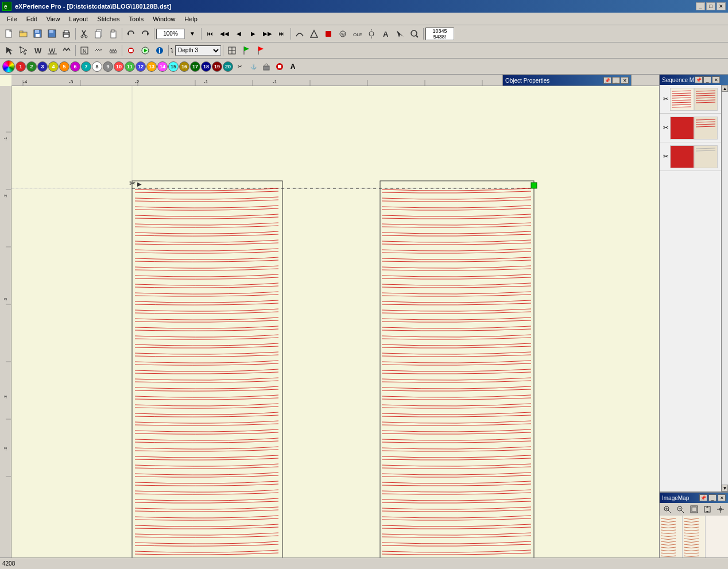  Describe the element at coordinates (699, 80) in the screenshot. I see `seq-pin-btn: 📌` at that location.